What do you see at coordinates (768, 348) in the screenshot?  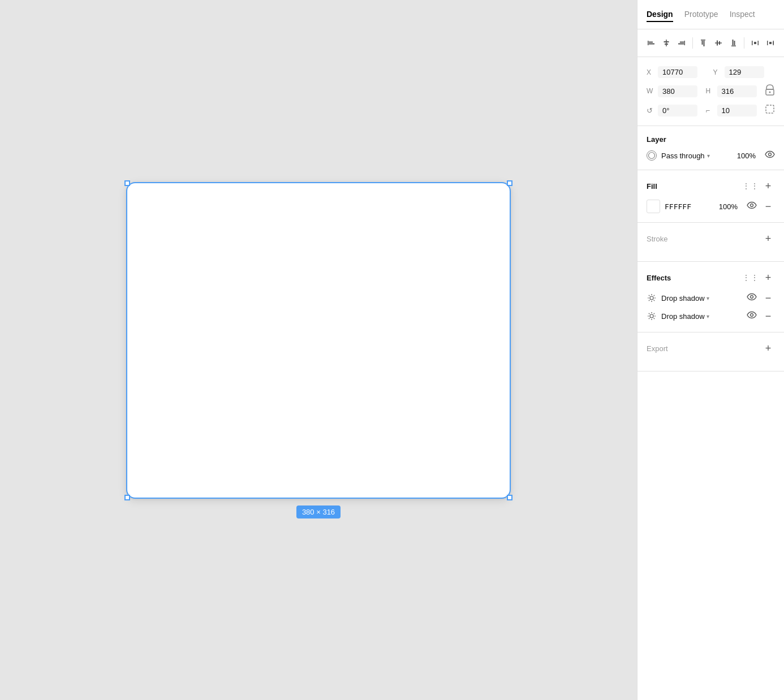 I see `add-export-button: +` at bounding box center [768, 348].